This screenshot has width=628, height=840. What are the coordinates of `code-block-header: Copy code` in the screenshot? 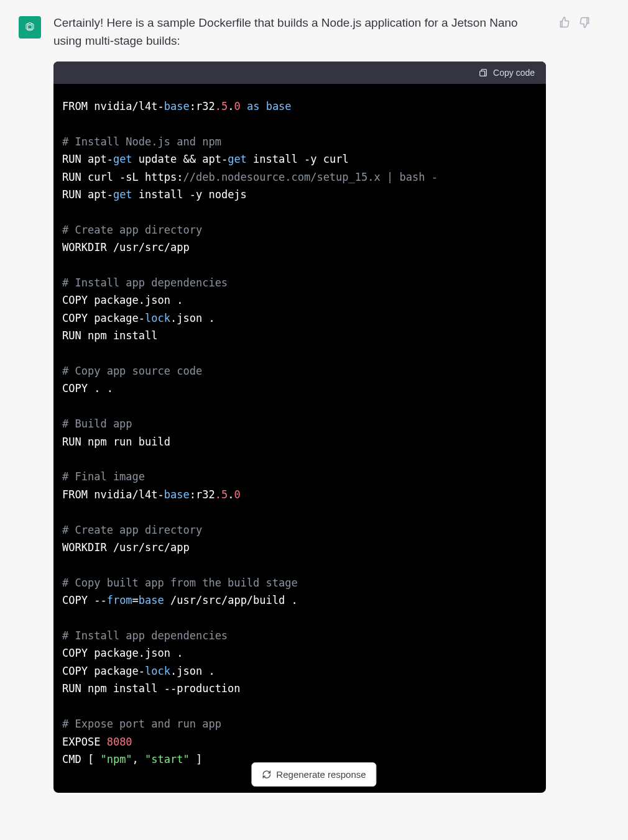 It's located at (300, 73).